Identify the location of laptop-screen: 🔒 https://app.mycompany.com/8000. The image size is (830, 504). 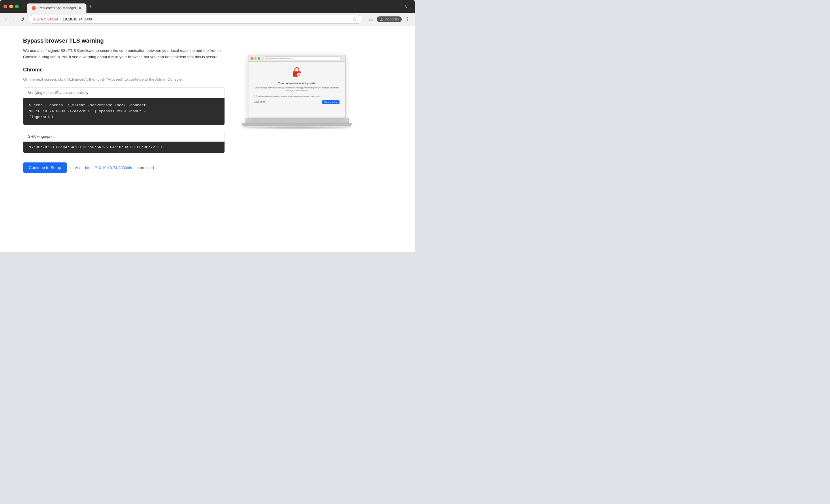
(297, 87).